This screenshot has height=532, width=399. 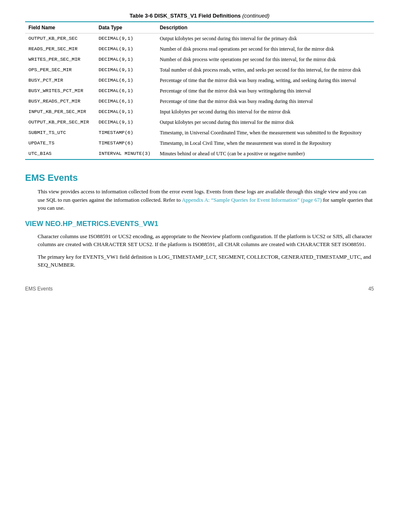 I want to click on table-row: OUTPUT_KB_PER_SEC_MIR DECIMAL(9,1) Outpu…, so click(x=200, y=122).